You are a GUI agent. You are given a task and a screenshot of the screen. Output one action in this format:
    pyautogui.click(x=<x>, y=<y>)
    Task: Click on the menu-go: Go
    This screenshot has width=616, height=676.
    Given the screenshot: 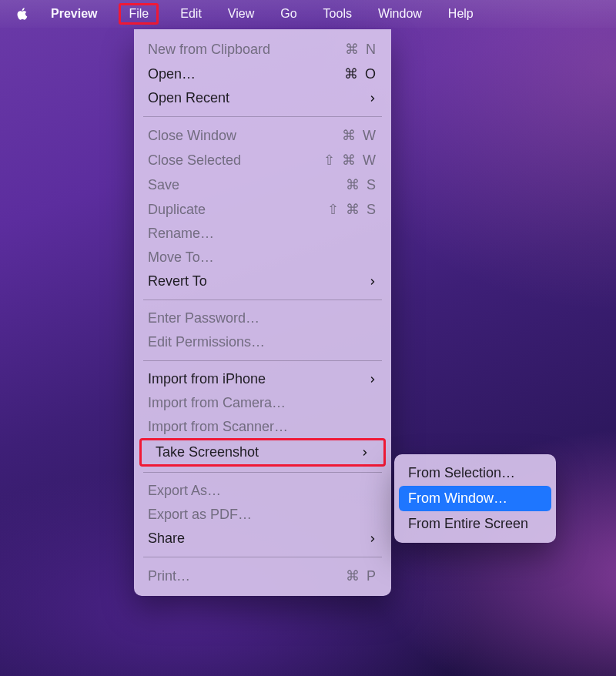 What is the action you would take?
    pyautogui.click(x=288, y=14)
    